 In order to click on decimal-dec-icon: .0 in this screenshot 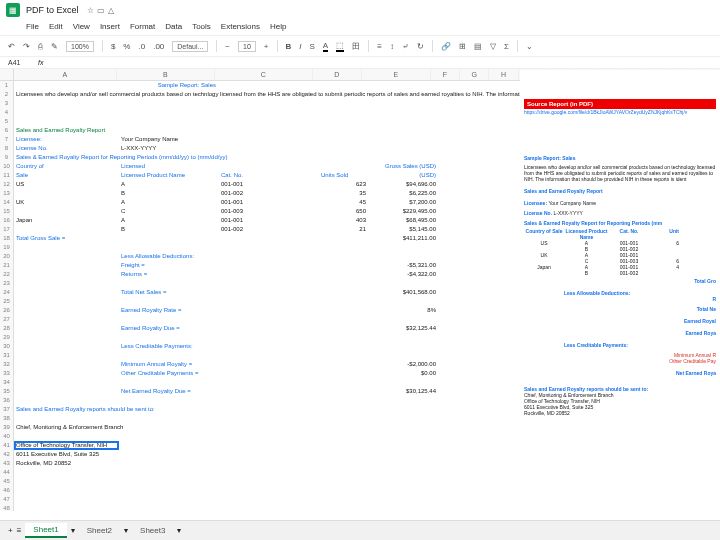, I will do `click(142, 46)`.